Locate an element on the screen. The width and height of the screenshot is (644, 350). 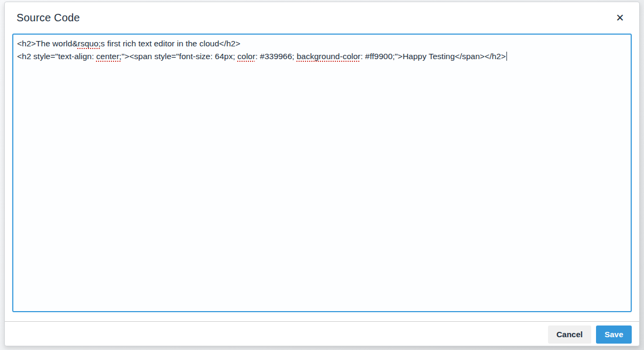
text-caret is located at coordinates (507, 56).